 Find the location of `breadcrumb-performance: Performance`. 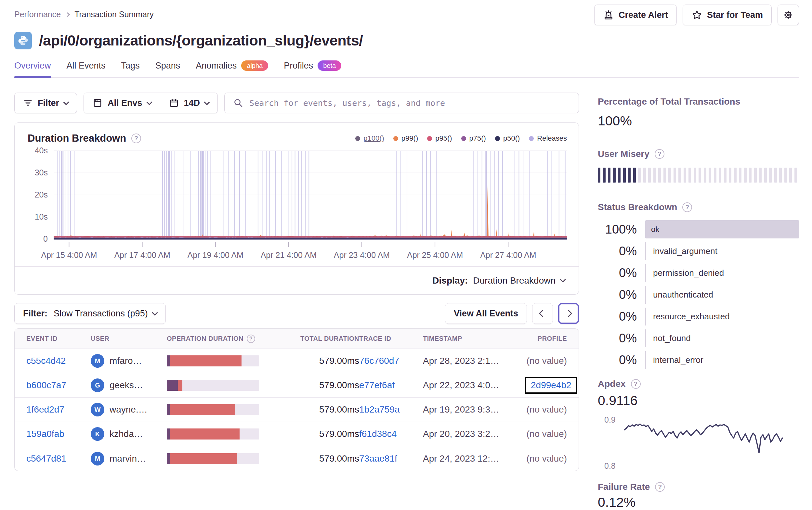

breadcrumb-performance: Performance is located at coordinates (37, 14).